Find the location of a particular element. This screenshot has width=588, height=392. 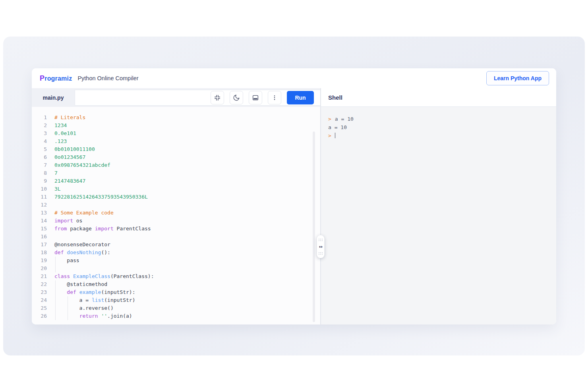

code-line-text: 0b01010011100 is located at coordinates (71, 149).